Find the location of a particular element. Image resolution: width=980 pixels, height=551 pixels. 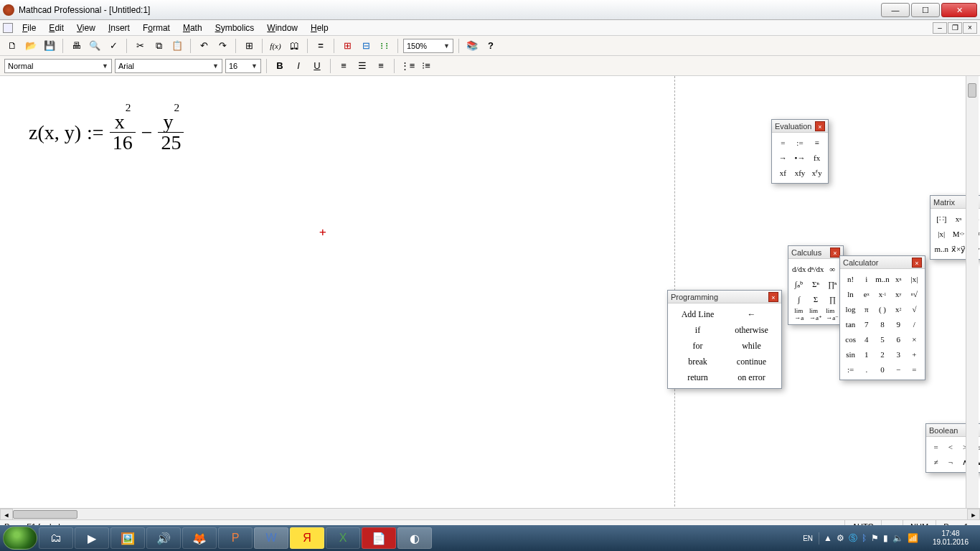

graph-palette-icon: ⊞ is located at coordinates (347, 46).